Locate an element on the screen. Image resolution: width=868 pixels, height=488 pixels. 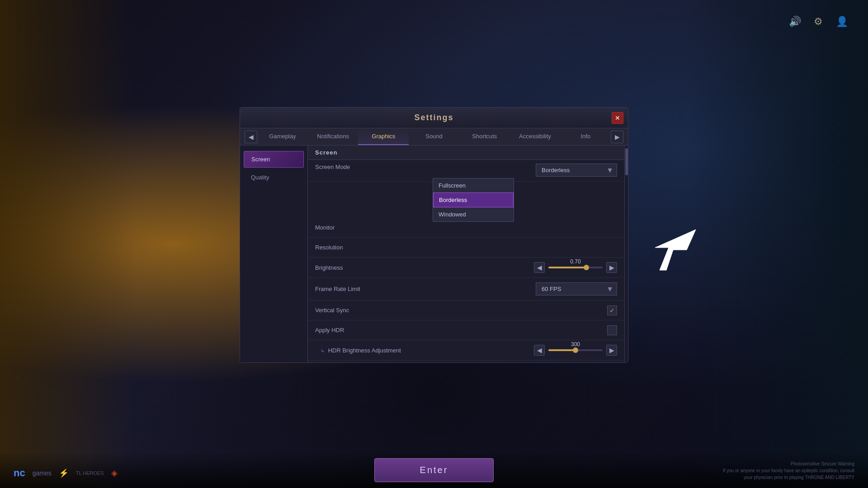
tab-next-button: ▶ is located at coordinates (617, 137).